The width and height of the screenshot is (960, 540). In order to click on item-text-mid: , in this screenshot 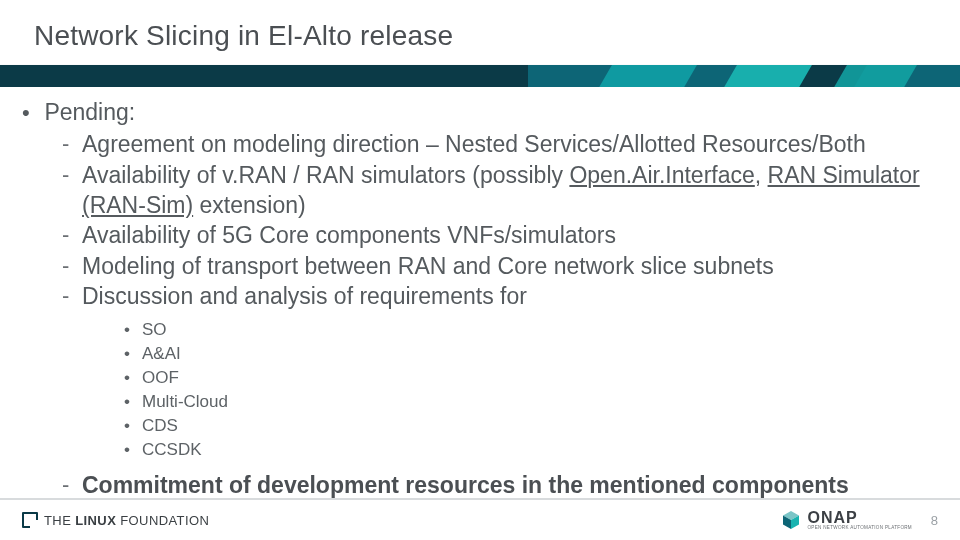, I will do `click(762, 175)`.